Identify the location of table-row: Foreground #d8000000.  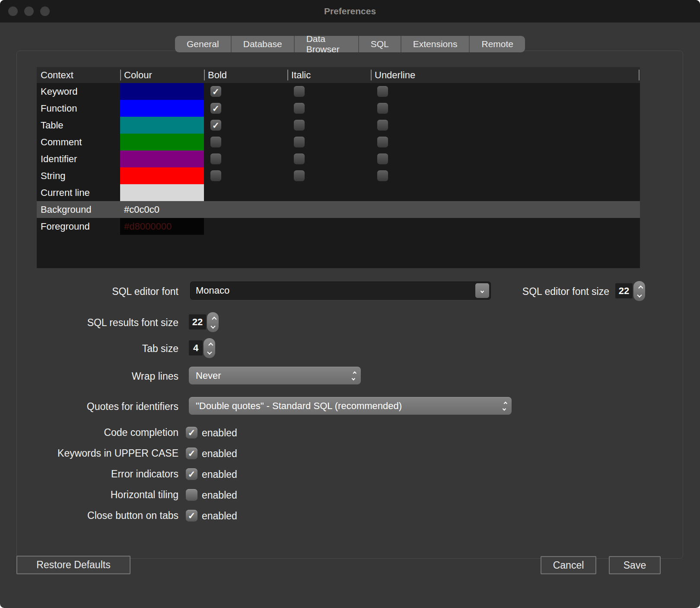
(338, 227).